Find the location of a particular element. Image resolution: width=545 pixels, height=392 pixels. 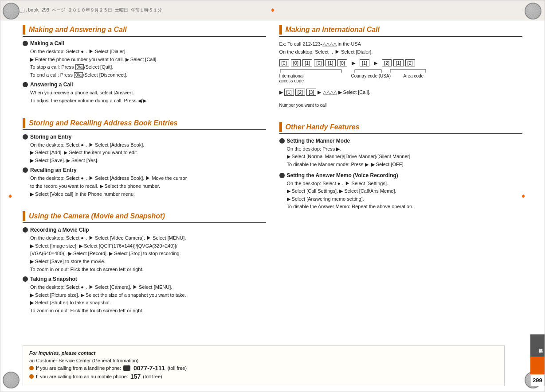

recalling-entry-block: Recalling an Entry On the desktop: Selec… is located at coordinates (145, 182).